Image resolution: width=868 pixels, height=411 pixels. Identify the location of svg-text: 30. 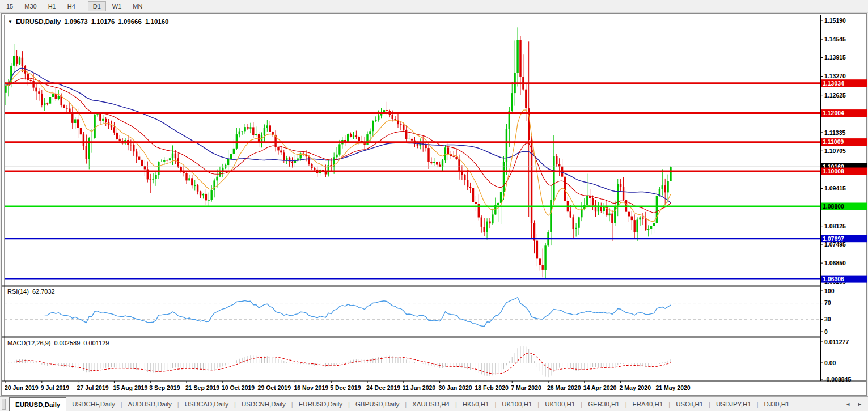
(828, 319).